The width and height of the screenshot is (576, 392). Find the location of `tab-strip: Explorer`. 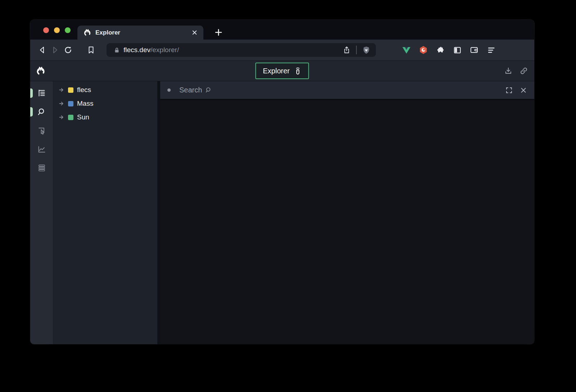

tab-strip: Explorer is located at coordinates (282, 29).